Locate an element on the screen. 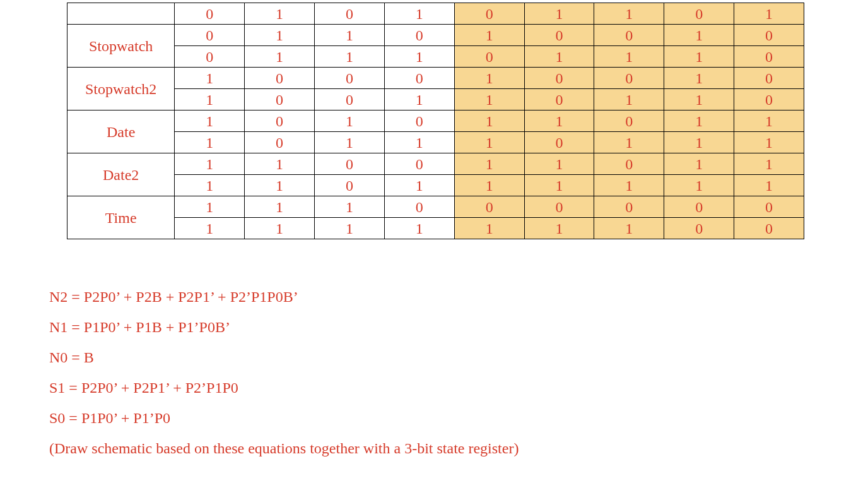 This screenshot has height=495, width=868. row-label: Date2 is located at coordinates (121, 175).